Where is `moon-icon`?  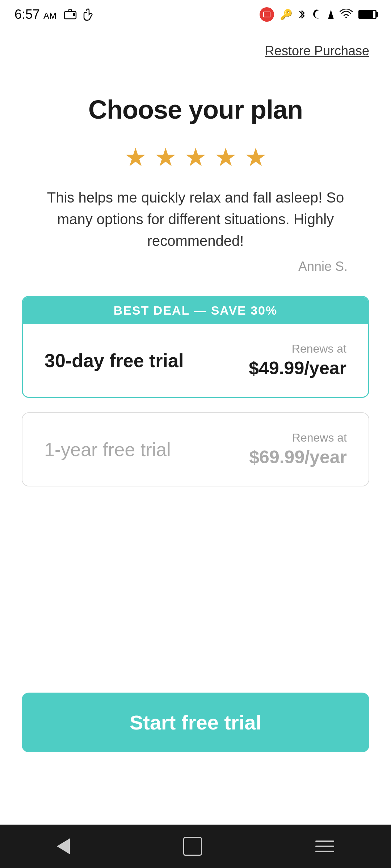 moon-icon is located at coordinates (317, 14).